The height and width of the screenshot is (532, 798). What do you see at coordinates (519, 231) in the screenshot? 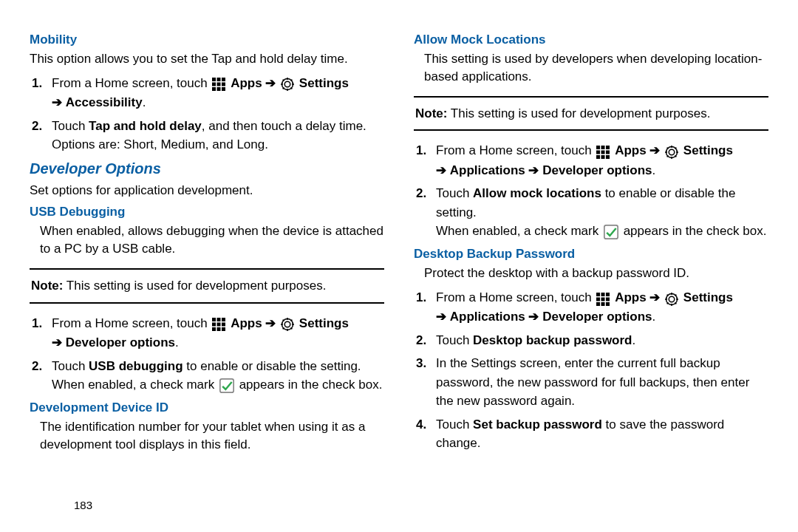
I see `text: When enabled, a check mark` at bounding box center [519, 231].